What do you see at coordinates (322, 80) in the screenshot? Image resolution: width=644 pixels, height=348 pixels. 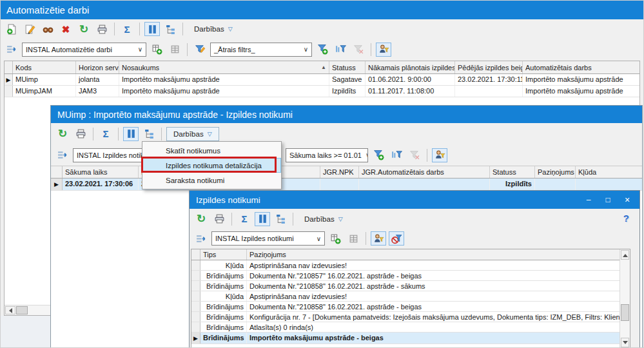 I see `table-row: ▶ MUimp jolanta Importēto maksājumu apst…` at bounding box center [322, 80].